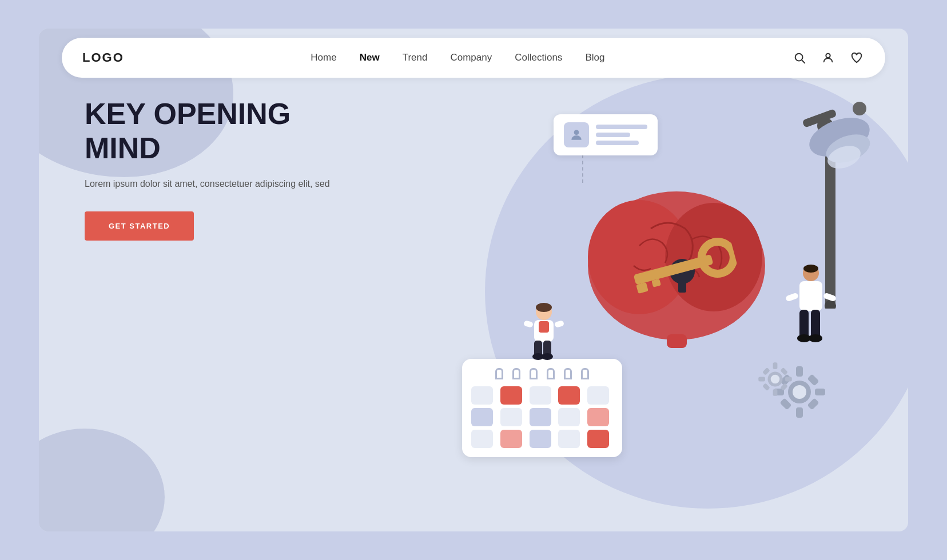 The width and height of the screenshot is (947, 560). I want to click on nav-links: Home New Trend Company Collections Blog, so click(457, 58).